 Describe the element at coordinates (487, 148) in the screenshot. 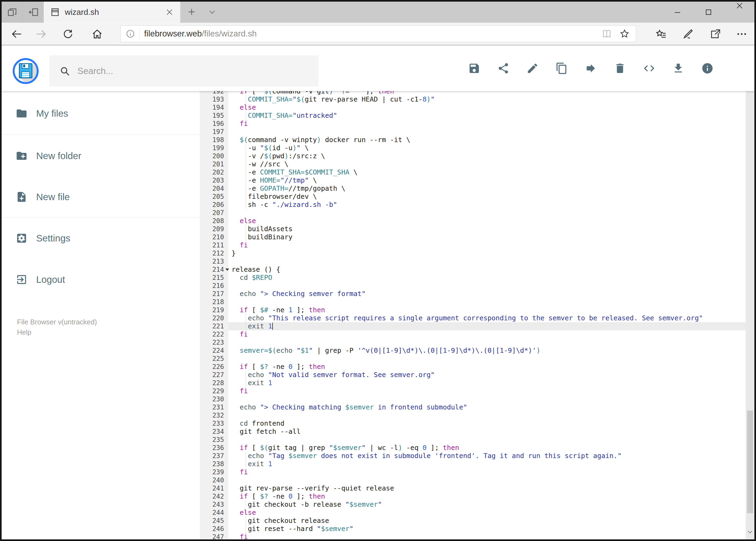

I see `code-line-text: -u "$(id -u)" \` at that location.